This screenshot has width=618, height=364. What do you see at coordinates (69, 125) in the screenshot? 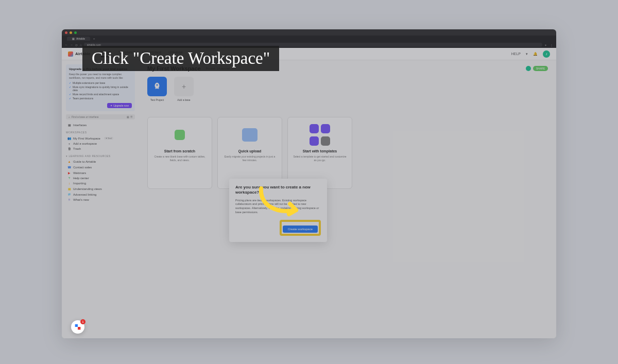
I see `interfaces-icon: ▦` at bounding box center [69, 125].